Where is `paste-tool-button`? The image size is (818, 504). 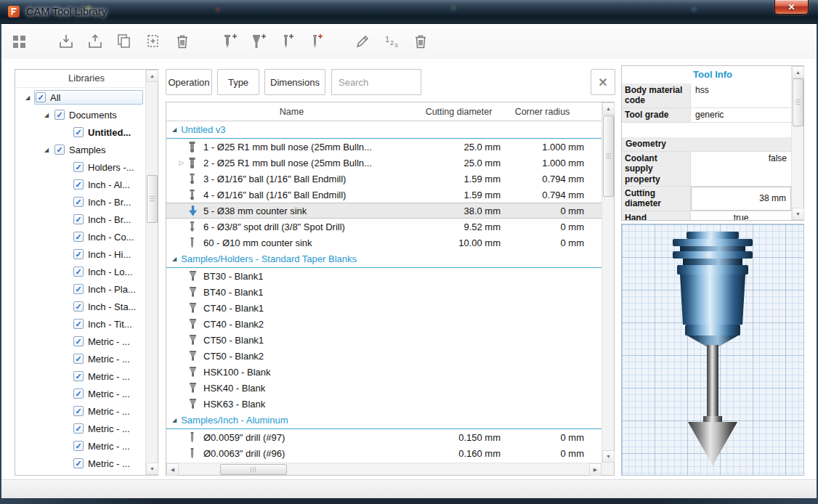 paste-tool-button is located at coordinates (153, 41).